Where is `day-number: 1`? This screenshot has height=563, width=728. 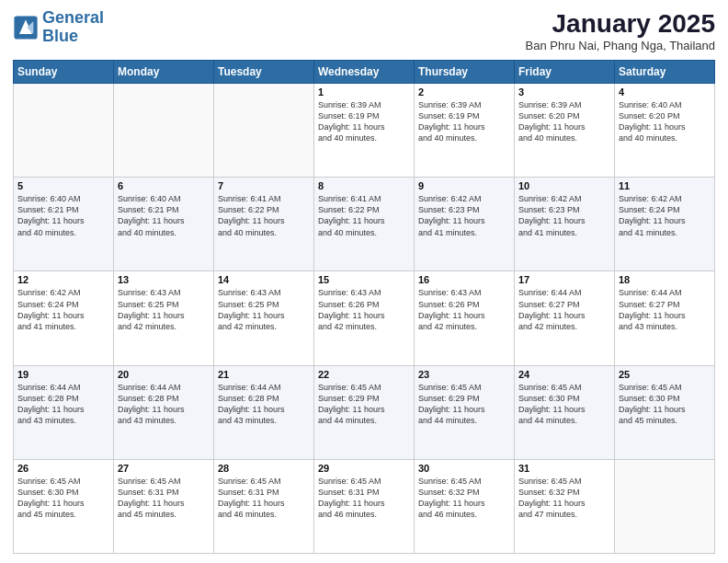 day-number: 1 is located at coordinates (364, 92).